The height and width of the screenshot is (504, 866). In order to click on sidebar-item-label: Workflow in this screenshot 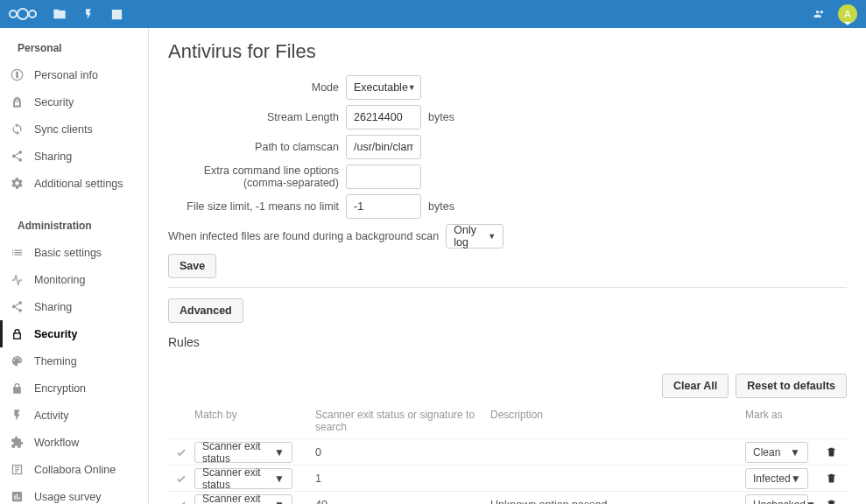, I will do `click(56, 443)`.